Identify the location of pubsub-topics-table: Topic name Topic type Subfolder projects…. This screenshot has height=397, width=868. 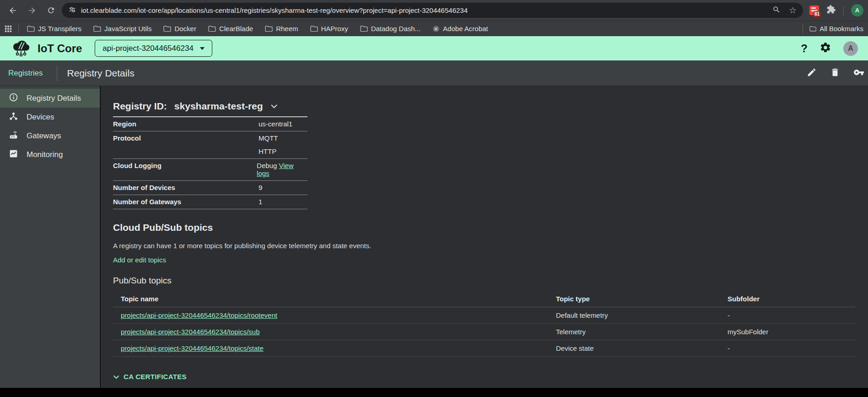
(484, 324).